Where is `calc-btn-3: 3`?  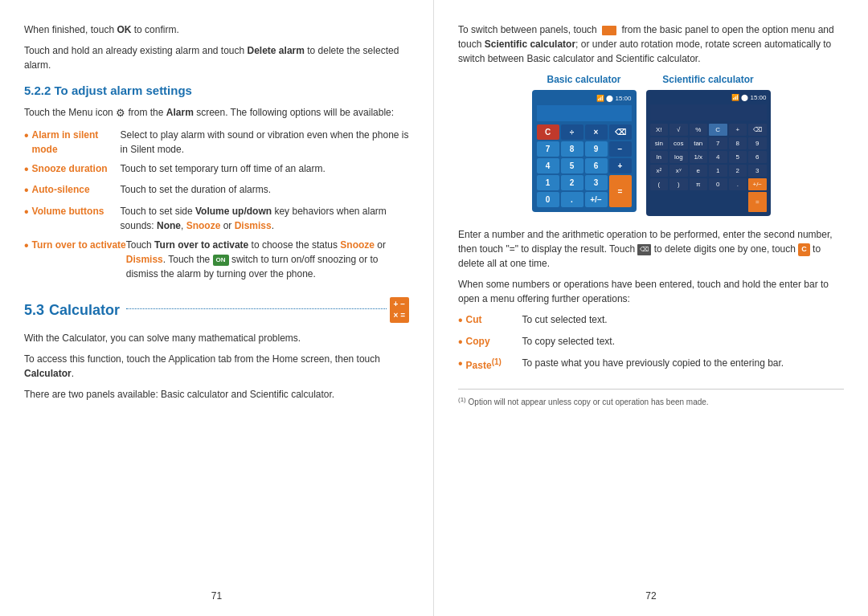
calc-btn-3: 3 is located at coordinates (596, 183).